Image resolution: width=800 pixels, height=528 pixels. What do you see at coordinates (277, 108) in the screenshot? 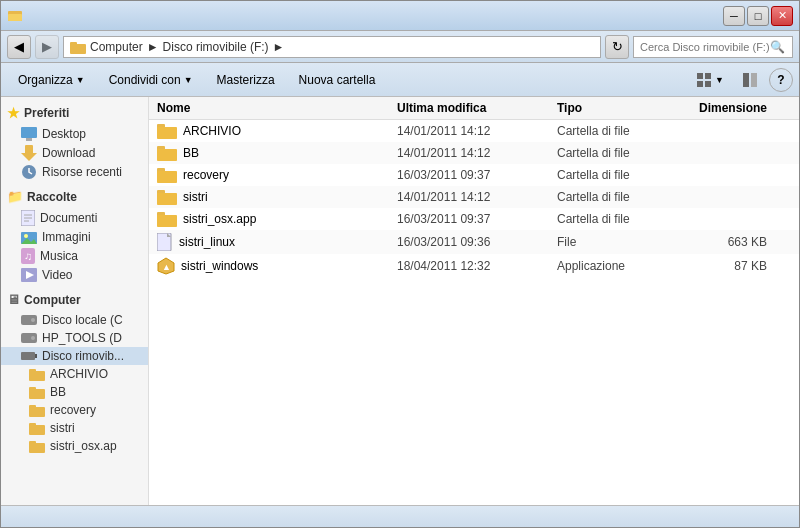
I see `col-header-name: Nome` at bounding box center [277, 108].